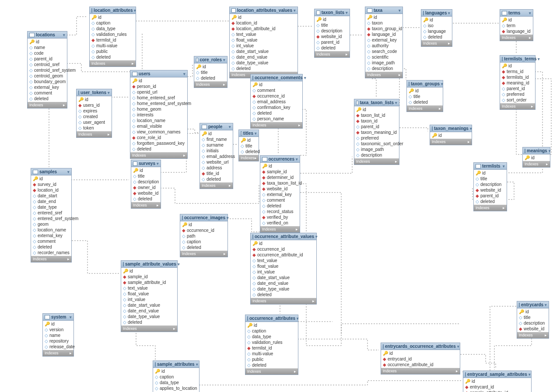  What do you see at coordinates (248, 145) in the screenshot?
I see `table-titles: titles▾🔑id◇title◇deletedIndexes▸` at bounding box center [248, 145].